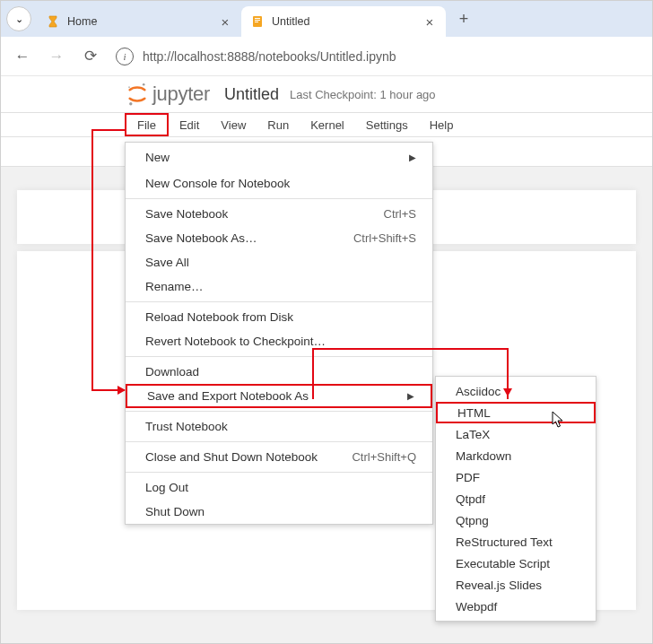  What do you see at coordinates (516, 542) in the screenshot?
I see `export-rst: ReStructured Text` at bounding box center [516, 542].